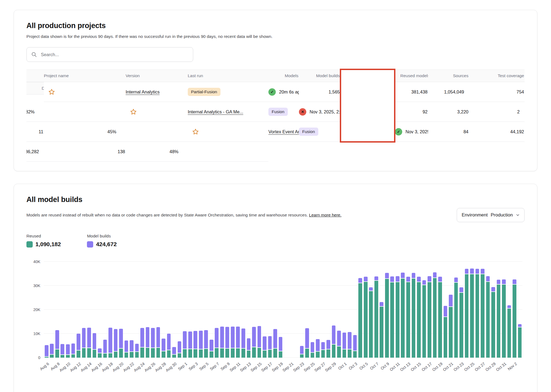 Image resolution: width=551 pixels, height=392 pixels. Describe the element at coordinates (325, 215) in the screenshot. I see `learn-more-link: Learn more here.` at that location.